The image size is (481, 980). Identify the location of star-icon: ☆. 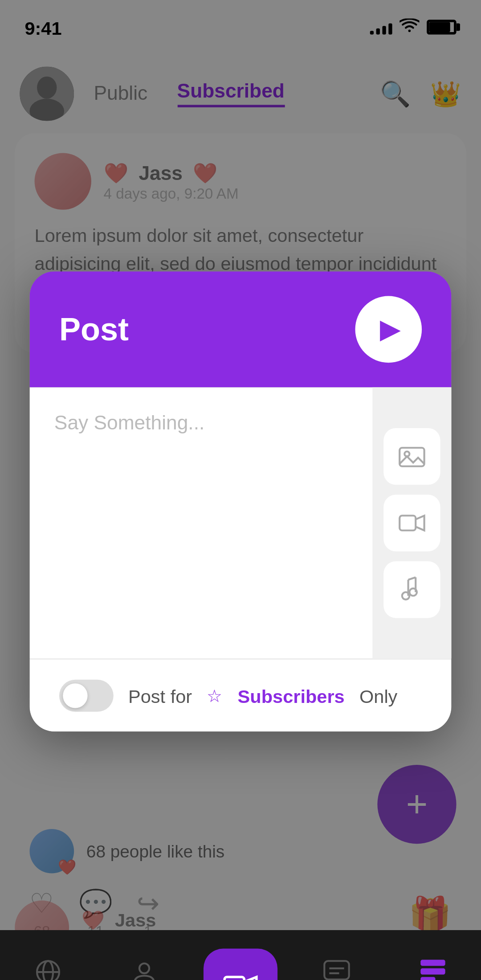
(215, 696).